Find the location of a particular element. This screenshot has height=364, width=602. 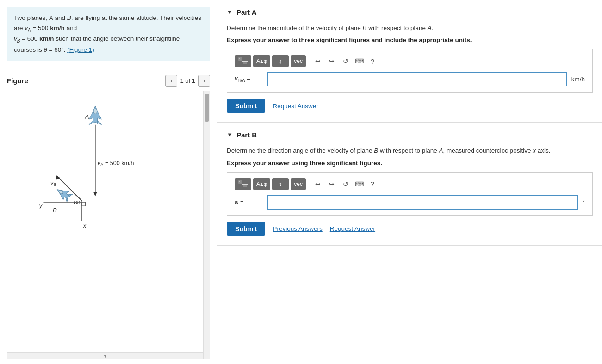

scrollbar-bottom: ▼ is located at coordinates (106, 356).